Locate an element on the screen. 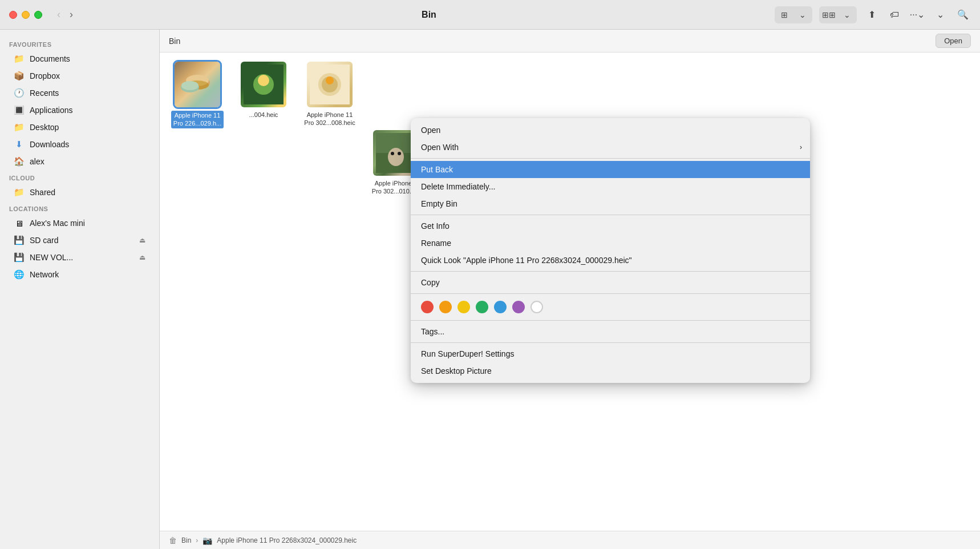 This screenshot has height=549, width=980. eject-newvol-icon: ⏏ is located at coordinates (143, 257).